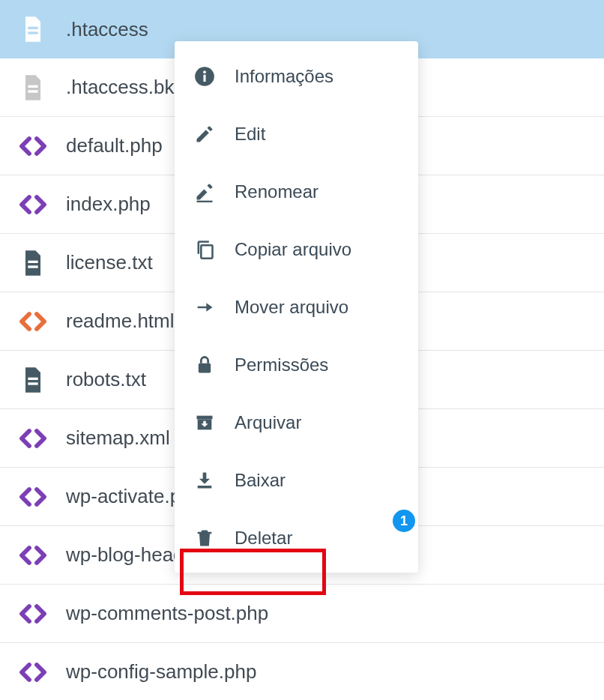 The width and height of the screenshot is (604, 700). Describe the element at coordinates (107, 30) in the screenshot. I see `file-name: .htaccess` at that location.